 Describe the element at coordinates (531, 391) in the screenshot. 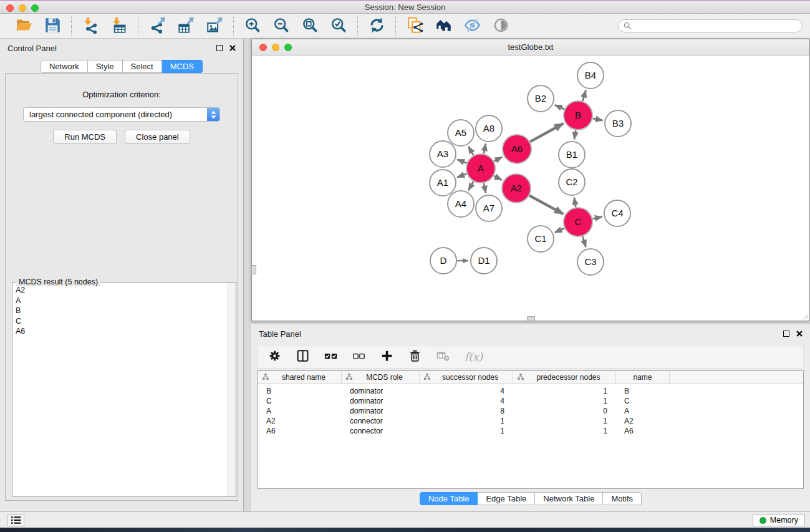

I see `table-row: Bdominator41B` at that location.